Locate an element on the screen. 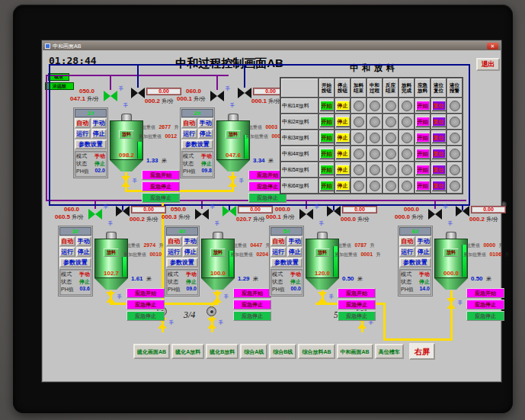 The image size is (525, 420). nav-button-综合B线: 综合B线 is located at coordinates (283, 351).